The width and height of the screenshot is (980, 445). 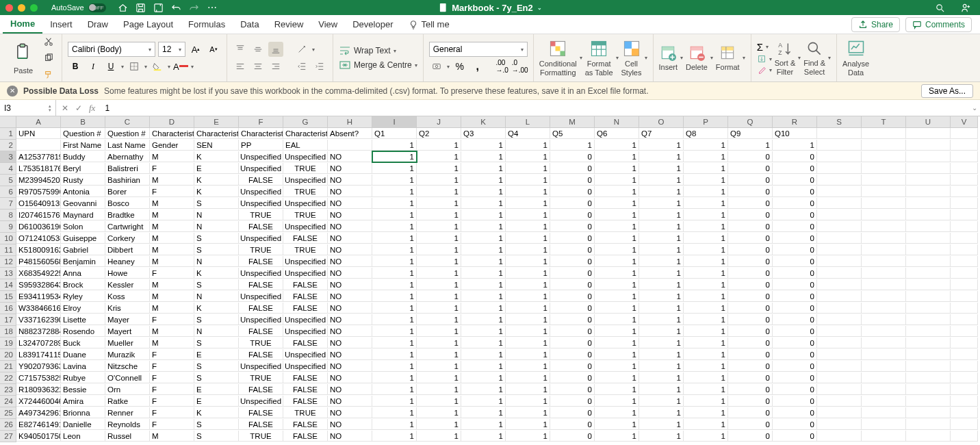 What do you see at coordinates (172, 424) in the screenshot?
I see `cell: F` at bounding box center [172, 424].